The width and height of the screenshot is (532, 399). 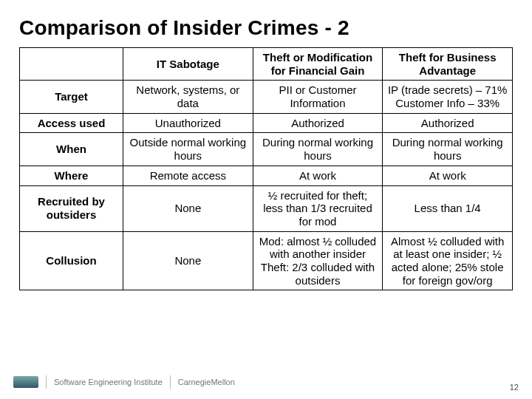 I want to click on footer-logos: Software Engineering Institute CarnegieM…, so click(x=124, y=382).